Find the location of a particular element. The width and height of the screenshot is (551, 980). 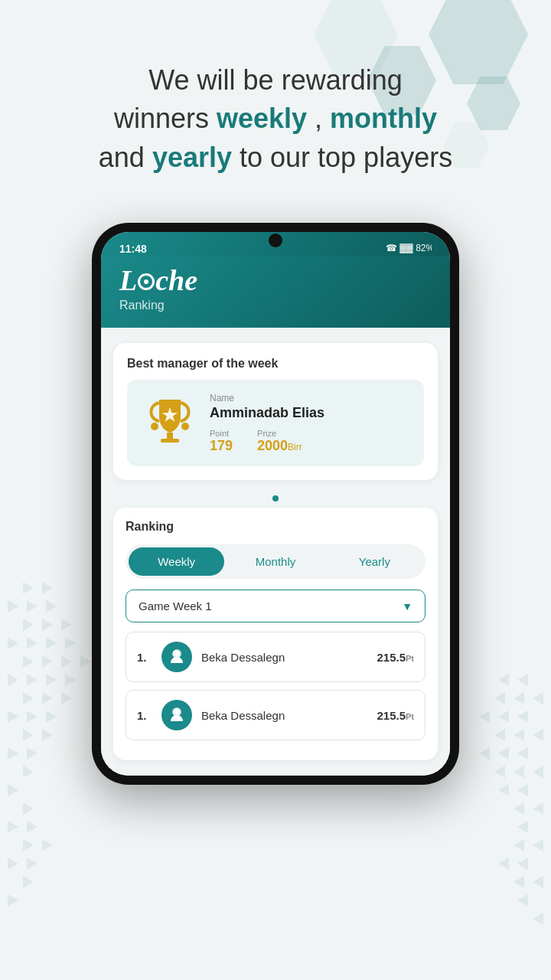

prize-value: 2000Birr is located at coordinates (280, 446).